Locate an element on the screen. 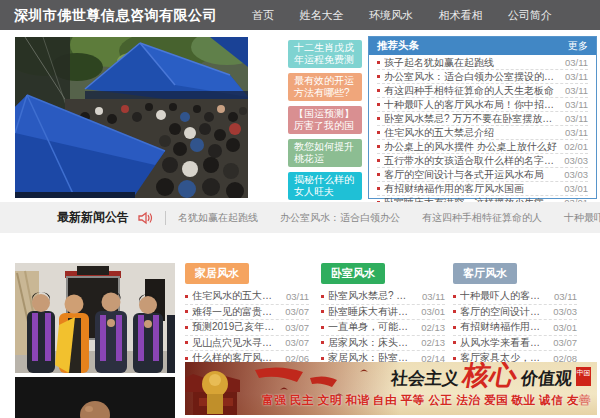 The width and height of the screenshot is (600, 418). headline-item: 卧室风水禁忌? 万万不要在卧室摆放这些东西 03/11 is located at coordinates (482, 119).